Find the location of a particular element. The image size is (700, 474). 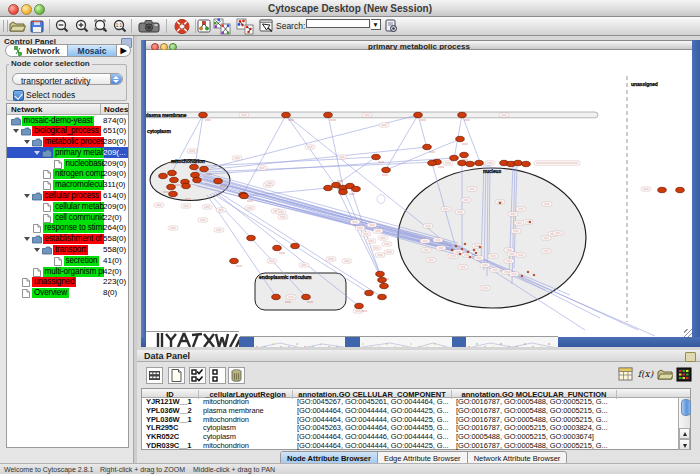

tab-mosaic: Mosaic is located at coordinates (92, 50).